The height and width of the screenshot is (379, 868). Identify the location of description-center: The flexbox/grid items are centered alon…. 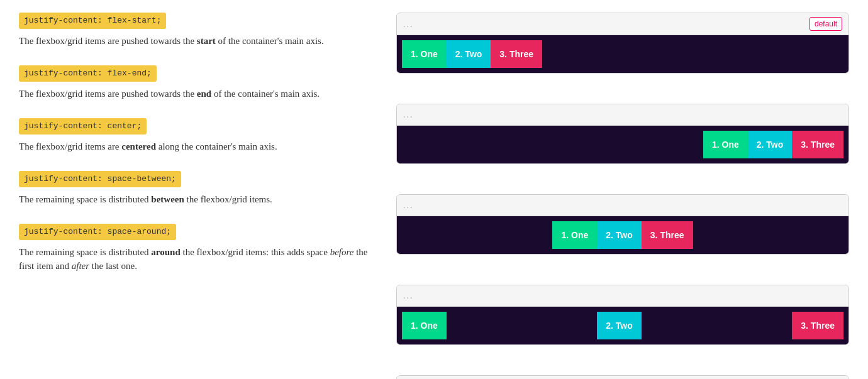
(195, 147).